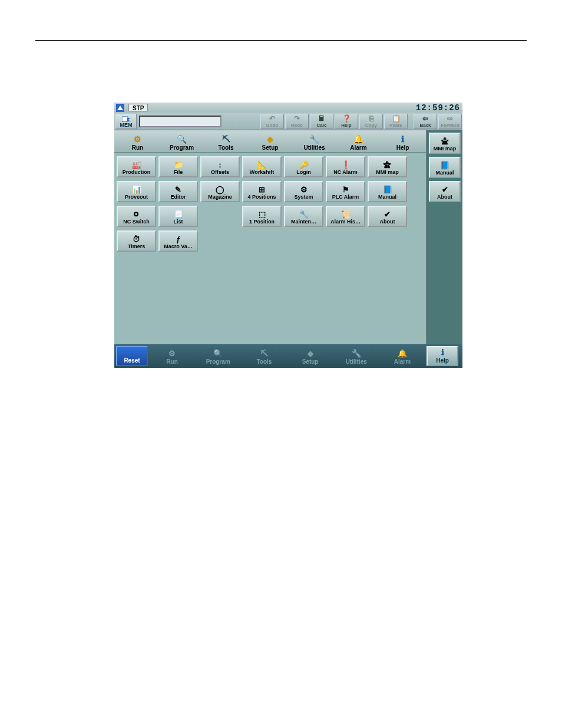 This screenshot has height=728, width=562. What do you see at coordinates (220, 167) in the screenshot?
I see `grid-offsets-button: ↕Offsets` at bounding box center [220, 167].